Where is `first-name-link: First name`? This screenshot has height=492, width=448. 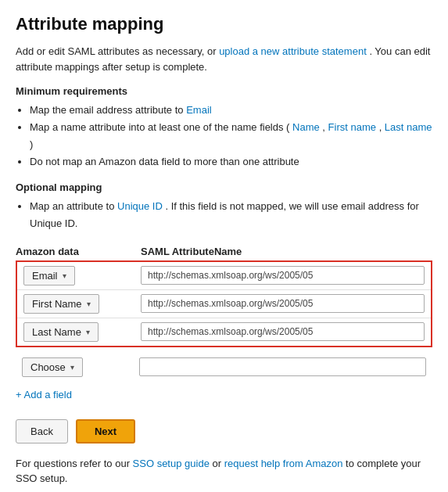 first-name-link: First name is located at coordinates (352, 127).